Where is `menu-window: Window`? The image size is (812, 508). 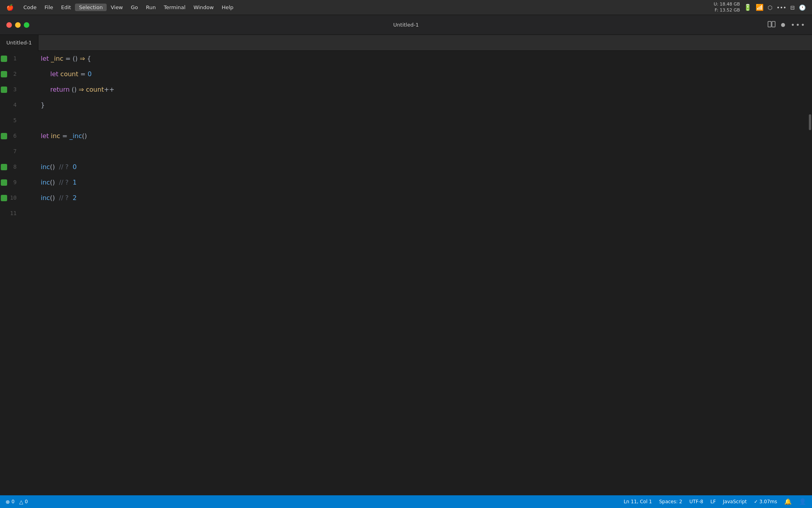 menu-window: Window is located at coordinates (204, 7).